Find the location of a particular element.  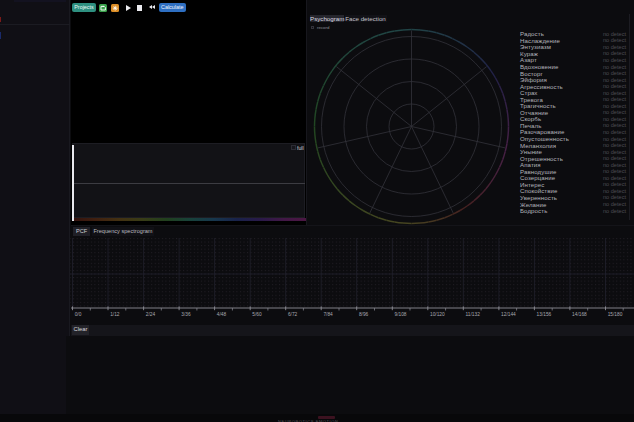

svg-text: 7/84 is located at coordinates (328, 314).